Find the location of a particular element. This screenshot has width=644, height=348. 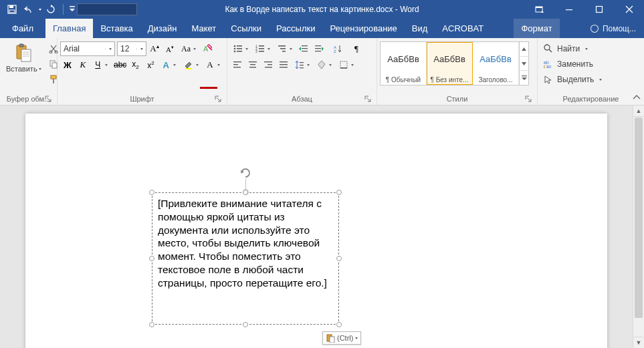

save-button is located at coordinates (12, 9).